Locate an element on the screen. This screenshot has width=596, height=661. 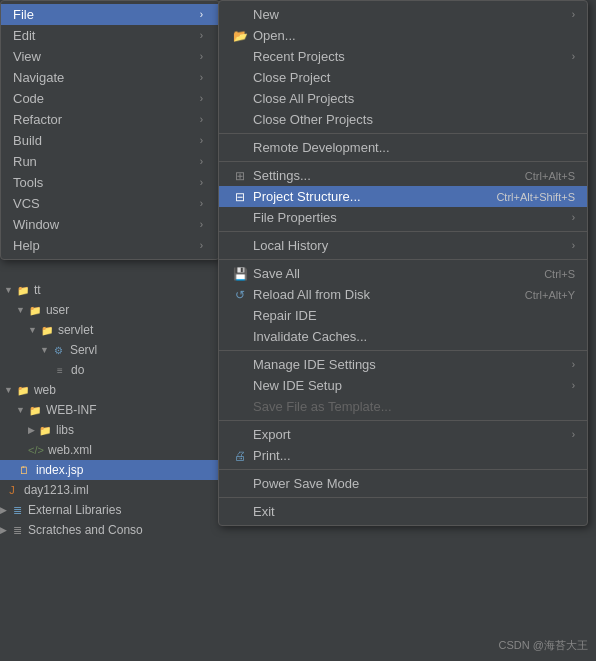
submenu-item-invalidate: Invalidate Caches... is located at coordinates (403, 336).